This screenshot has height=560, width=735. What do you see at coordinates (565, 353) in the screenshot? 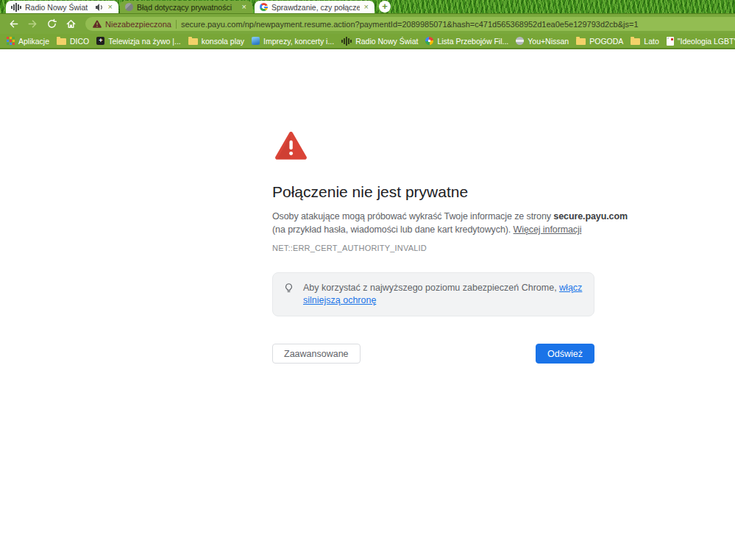
I see `reload-page-button: Odśwież` at bounding box center [565, 353].